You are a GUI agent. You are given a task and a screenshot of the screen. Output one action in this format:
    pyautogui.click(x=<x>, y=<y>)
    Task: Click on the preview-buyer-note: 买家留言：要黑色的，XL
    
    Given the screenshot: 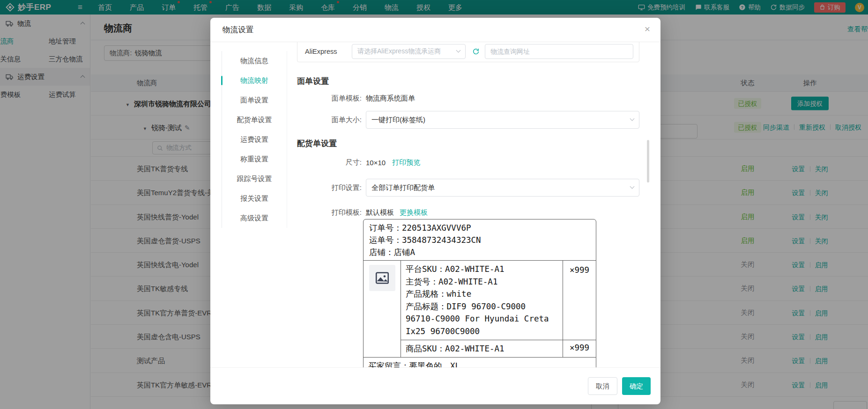 What is the action you would take?
    pyautogui.click(x=480, y=362)
    